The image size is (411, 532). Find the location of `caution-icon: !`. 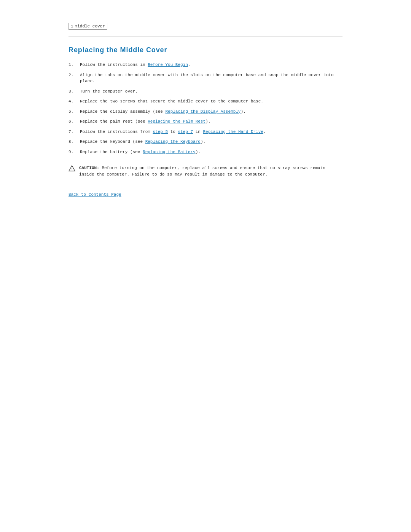

caution-icon: ! is located at coordinates (72, 168).